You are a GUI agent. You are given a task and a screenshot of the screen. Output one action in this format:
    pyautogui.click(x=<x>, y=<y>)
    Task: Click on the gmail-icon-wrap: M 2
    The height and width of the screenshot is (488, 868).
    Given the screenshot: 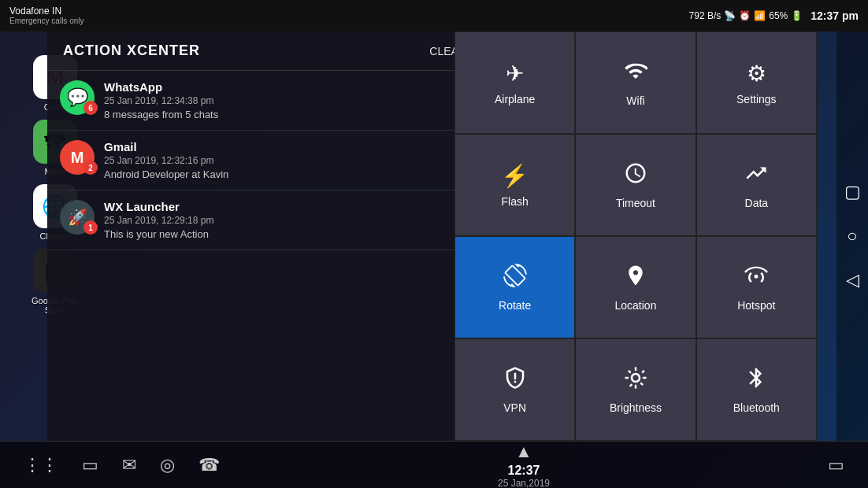 What is the action you would take?
    pyautogui.click(x=77, y=157)
    